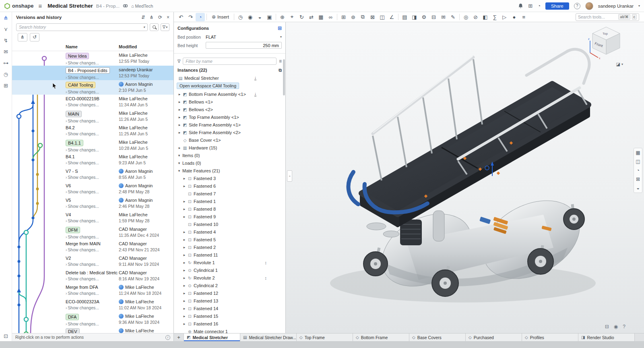 The image size is (644, 348). Describe the element at coordinates (270, 17) in the screenshot. I see `display-states-icon: ▣` at that location.